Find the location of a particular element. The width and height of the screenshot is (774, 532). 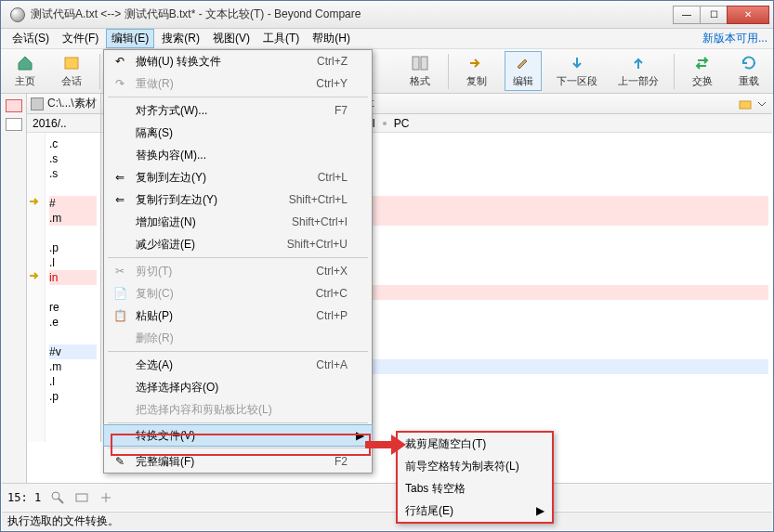

menu-item: ⇐复制到左边(Y)Ctrl+L is located at coordinates (238, 177).